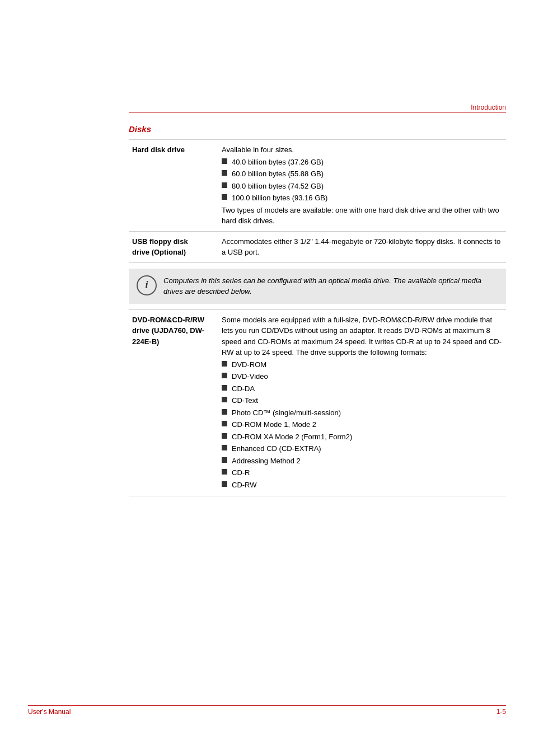 This screenshot has width=534, height=756. Describe the element at coordinates (362, 461) in the screenshot. I see `list-item: Addressing Method 2` at that location.